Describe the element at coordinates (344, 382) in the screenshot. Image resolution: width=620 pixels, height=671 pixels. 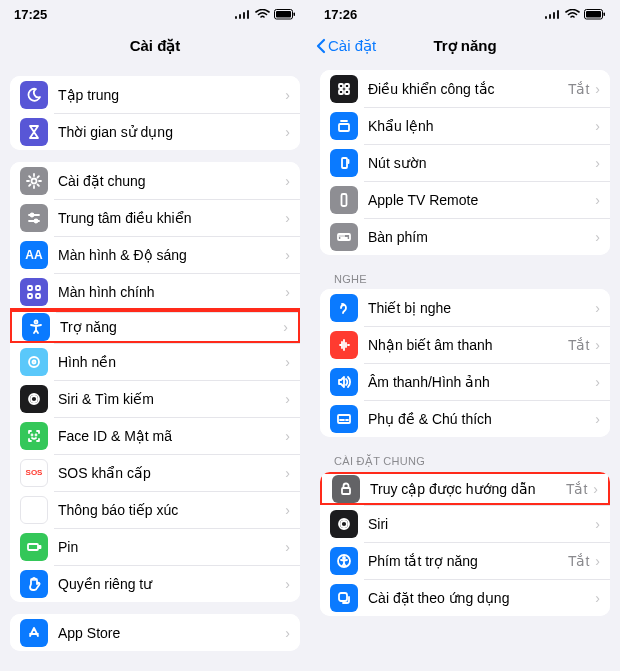
I see `speaker-icon` at that location.